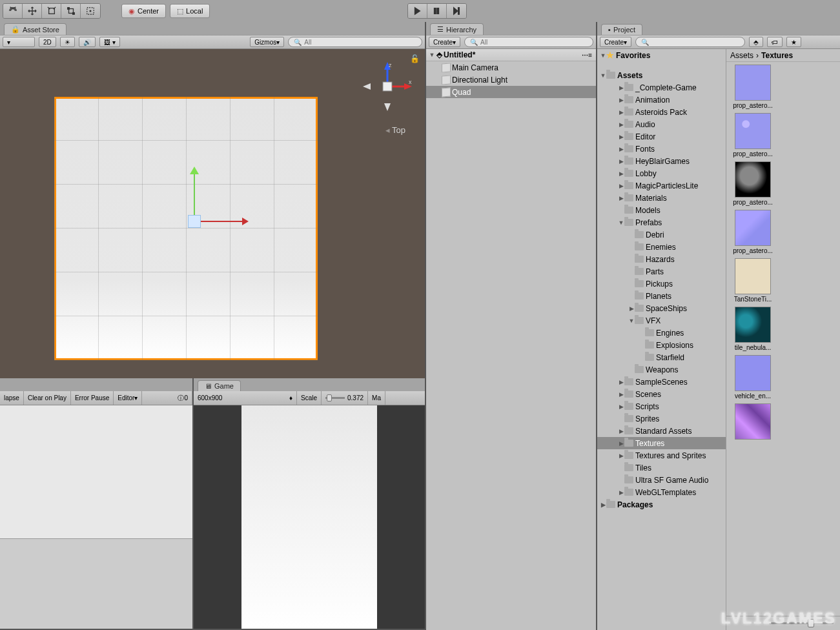  I want to click on asset-store-tab: 🔒Asset Store, so click(35, 29).